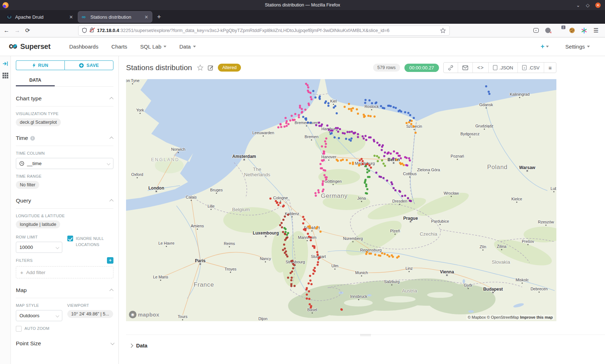  I want to click on lonlat-value: longitude | latitude, so click(38, 224).